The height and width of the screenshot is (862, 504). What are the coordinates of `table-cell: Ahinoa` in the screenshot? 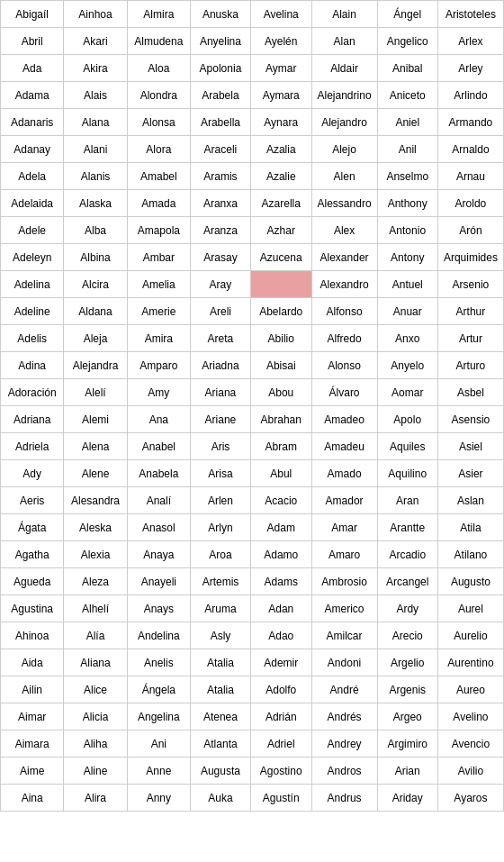 It's located at (32, 636).